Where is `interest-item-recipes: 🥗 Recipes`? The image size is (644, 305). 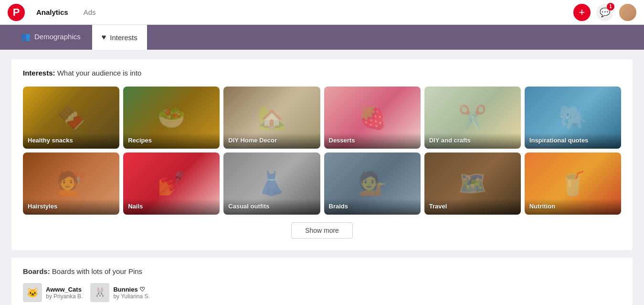 interest-item-recipes: 🥗 Recipes is located at coordinates (171, 118).